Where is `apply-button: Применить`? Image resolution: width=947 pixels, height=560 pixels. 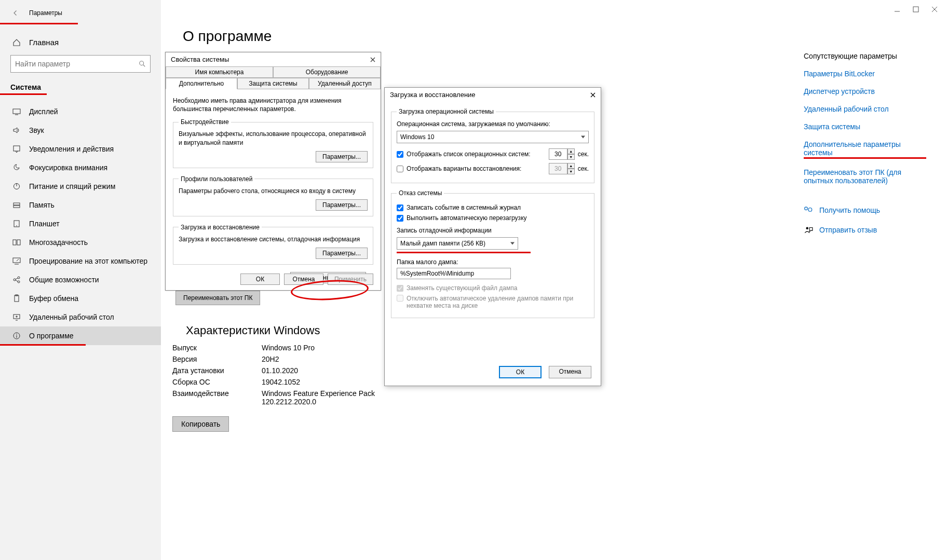 apply-button: Применить is located at coordinates (350, 279).